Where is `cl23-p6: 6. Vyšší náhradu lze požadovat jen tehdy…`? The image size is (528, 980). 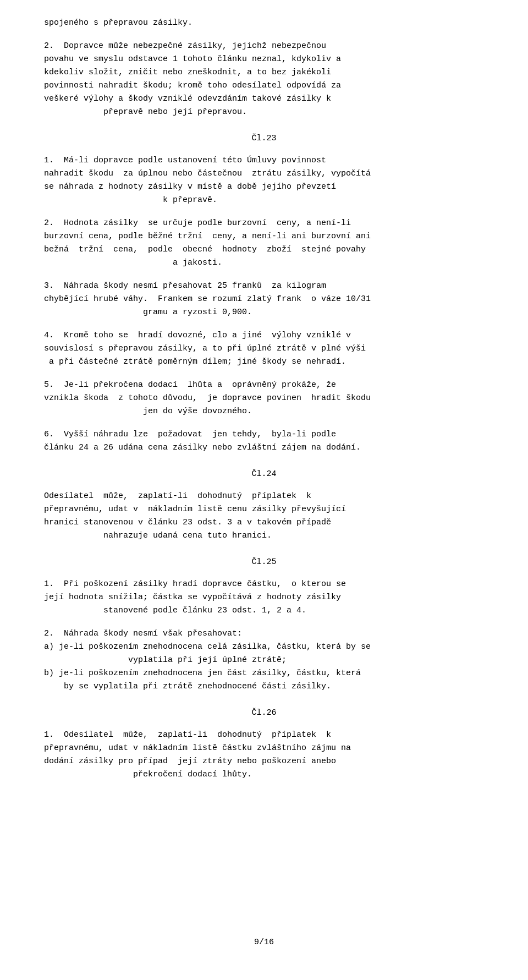
cl23-p6: 6. Vyšší náhradu lze požadovat jen tehdy… is located at coordinates (264, 441).